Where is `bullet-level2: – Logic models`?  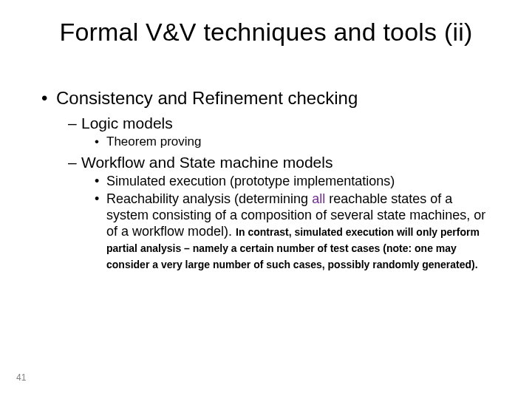 bullet-level2: – Logic models is located at coordinates (281, 123).